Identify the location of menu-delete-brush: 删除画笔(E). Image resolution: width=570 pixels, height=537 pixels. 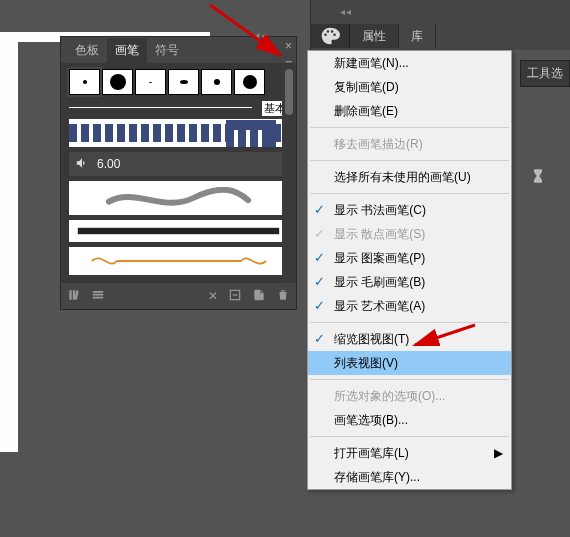
(410, 111).